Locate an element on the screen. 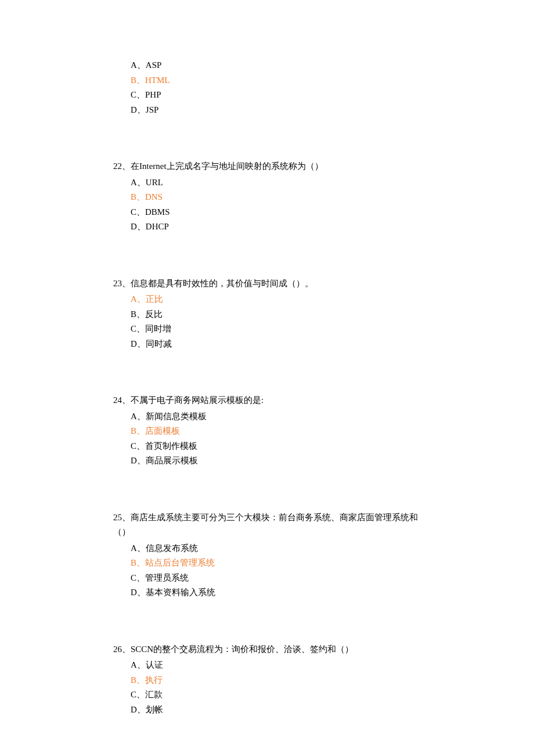 This screenshot has height=756, width=534. option-text: URL is located at coordinates (154, 182).